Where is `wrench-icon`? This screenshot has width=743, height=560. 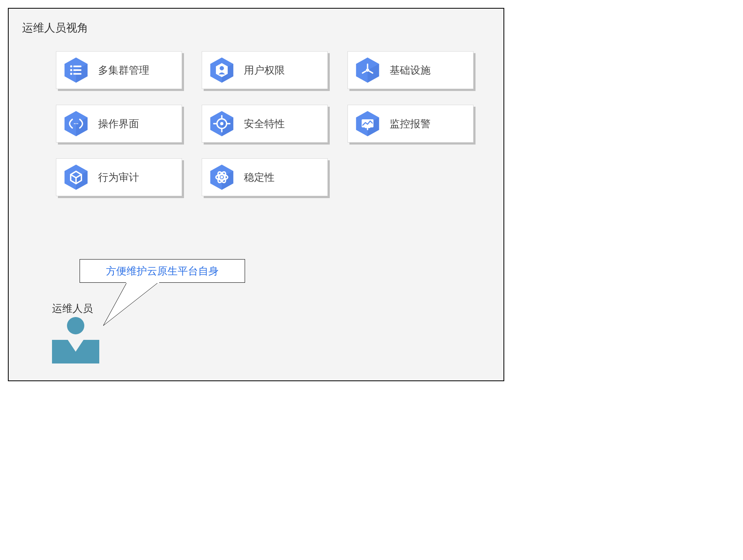 wrench-icon is located at coordinates (368, 70).